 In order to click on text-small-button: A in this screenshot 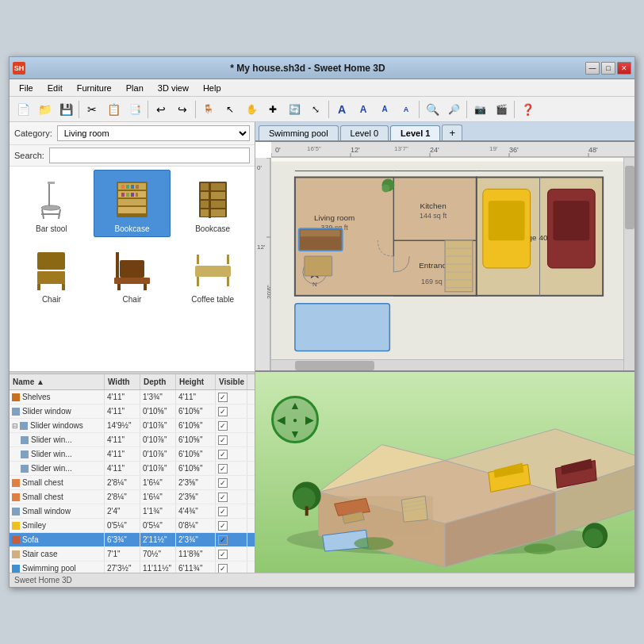, I will do `click(385, 109)`.